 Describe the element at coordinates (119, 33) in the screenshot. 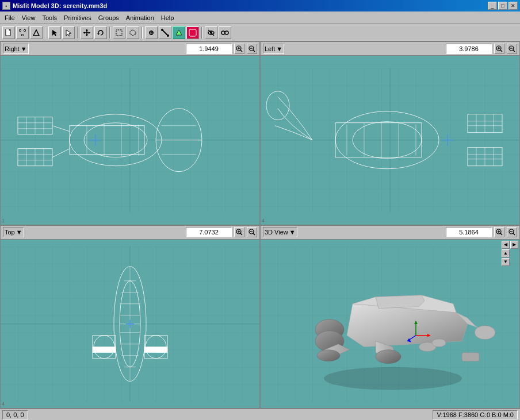

I see `toolbar-box` at that location.